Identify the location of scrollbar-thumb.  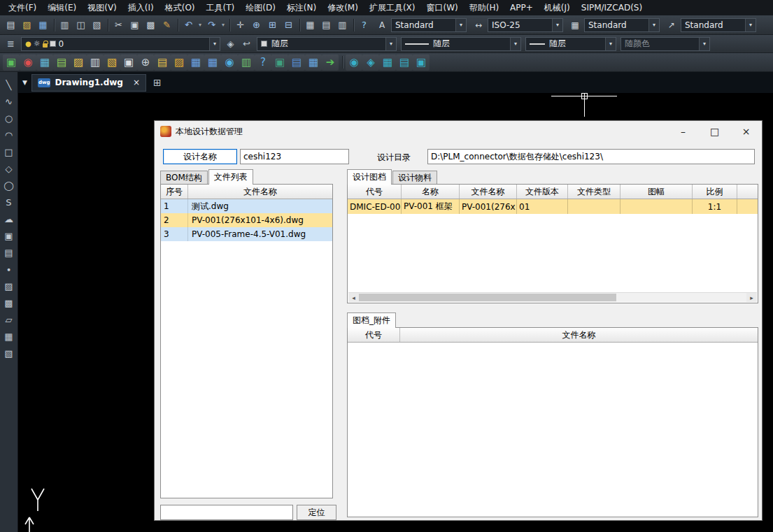
(488, 298).